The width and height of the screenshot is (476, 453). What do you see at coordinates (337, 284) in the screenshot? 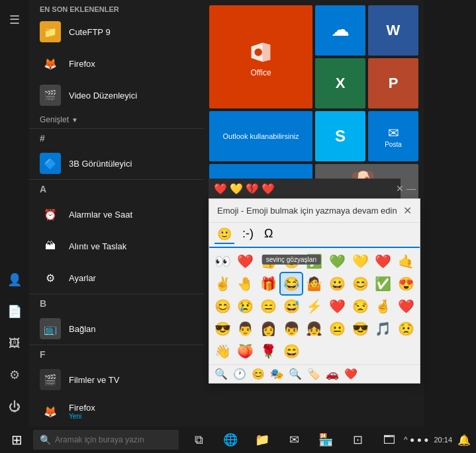
I see `emoji-grin: 😀` at bounding box center [337, 284].